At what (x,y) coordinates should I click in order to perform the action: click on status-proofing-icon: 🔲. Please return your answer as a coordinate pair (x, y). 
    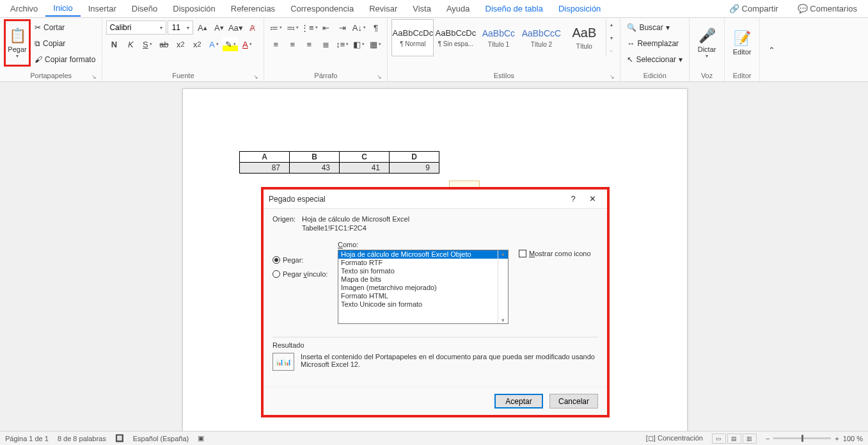
    Looking at the image, I should click on (120, 438).